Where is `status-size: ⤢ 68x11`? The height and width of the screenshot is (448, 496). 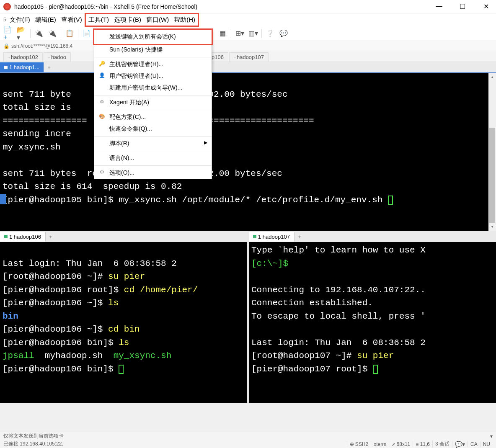
status-size: ⤢ 68x11 is located at coordinates (400, 444).